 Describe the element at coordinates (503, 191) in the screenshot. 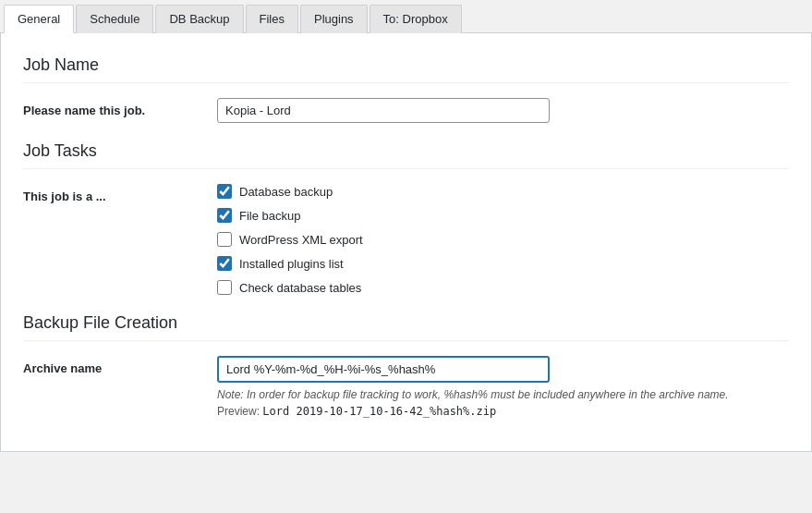

I see `checkbox-database-backup: Database backup` at that location.